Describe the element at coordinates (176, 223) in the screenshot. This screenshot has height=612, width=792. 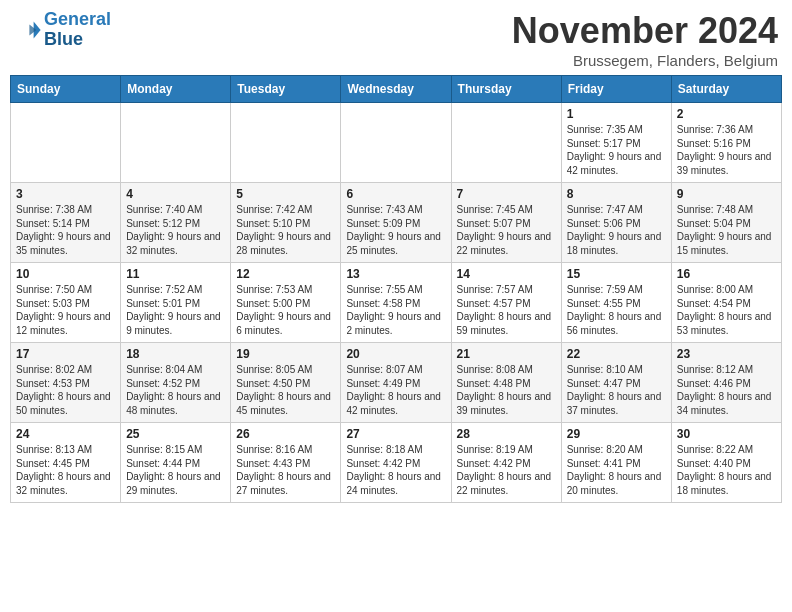
I see `day-cell: 4Sunrise: 7:40 AM Sunset: 5:12 PM Daylig…` at that location.